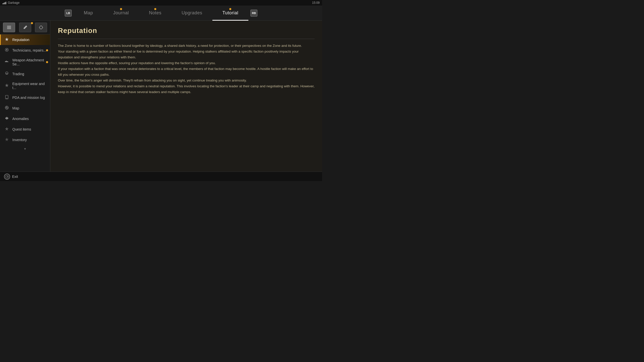 This screenshot has height=362, width=644. Describe the element at coordinates (25, 62) in the screenshot. I see `sidebar-item-weapon-attachment: Weapon Attachment Se...` at that location.